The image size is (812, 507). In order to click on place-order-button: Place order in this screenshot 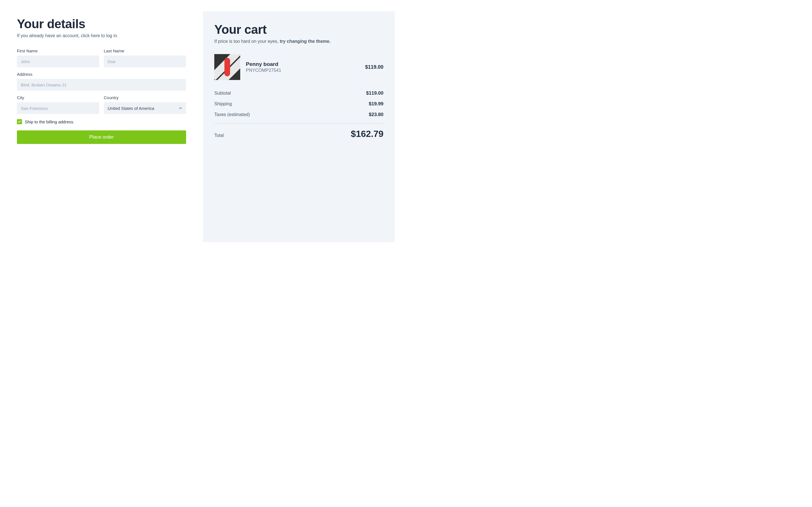, I will do `click(101, 137)`.